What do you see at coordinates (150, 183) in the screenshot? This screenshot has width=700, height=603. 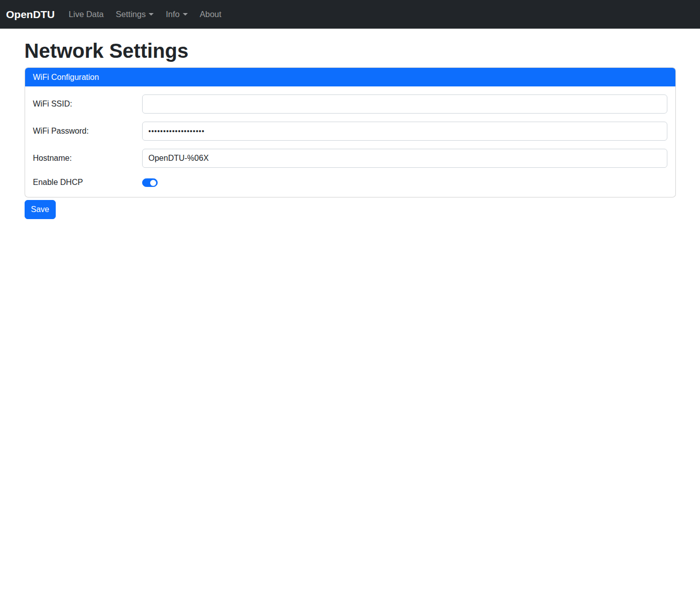 I see `enable-dhcp-toggle` at bounding box center [150, 183].